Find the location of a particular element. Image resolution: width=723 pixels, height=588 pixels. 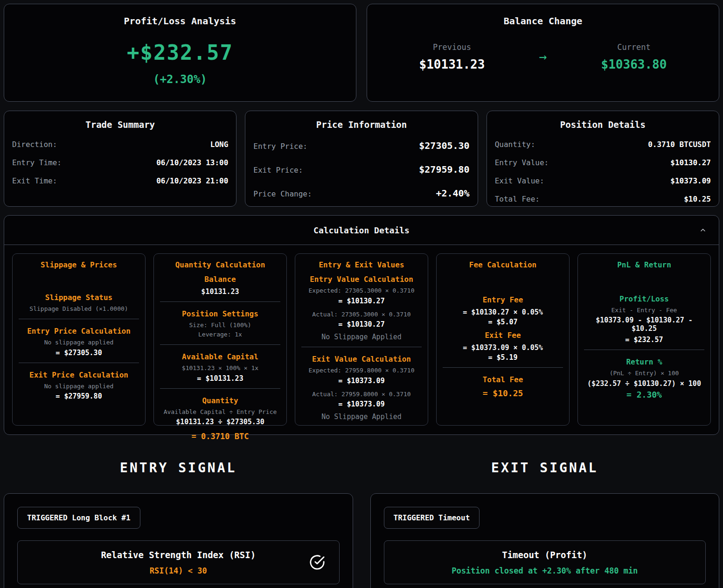

slippage-prices-card: Slippage & Prices Slippage Status Slippa… is located at coordinates (79, 340).